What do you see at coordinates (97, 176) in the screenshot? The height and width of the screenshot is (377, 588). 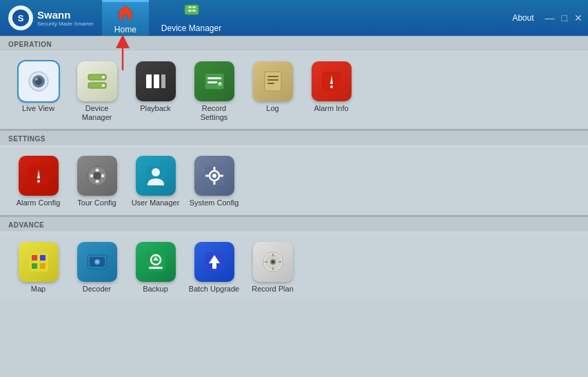 I see `tour-config-icon` at bounding box center [97, 176].